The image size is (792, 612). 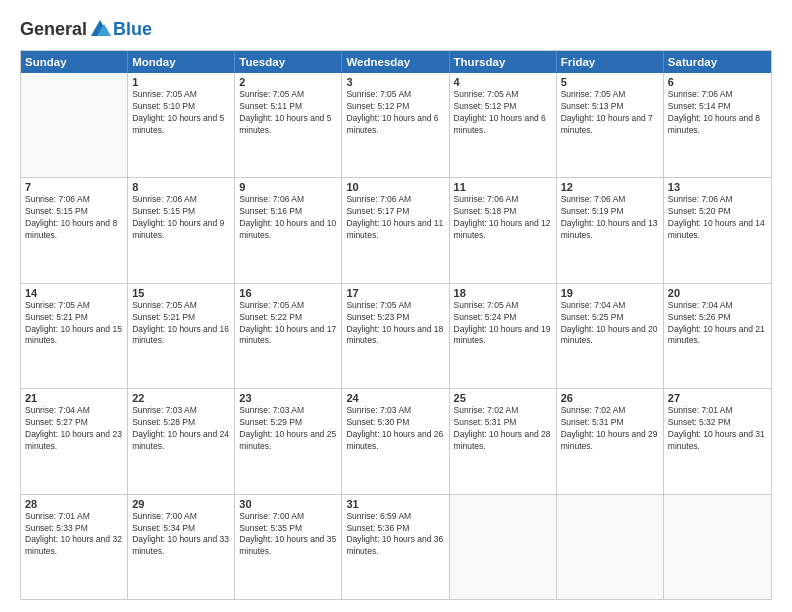 I want to click on day-number: 10, so click(x=395, y=187).